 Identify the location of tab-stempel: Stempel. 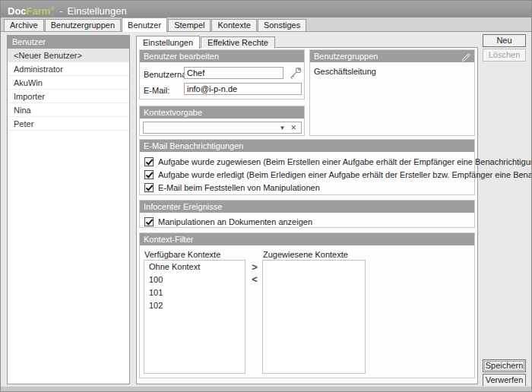
(189, 25).